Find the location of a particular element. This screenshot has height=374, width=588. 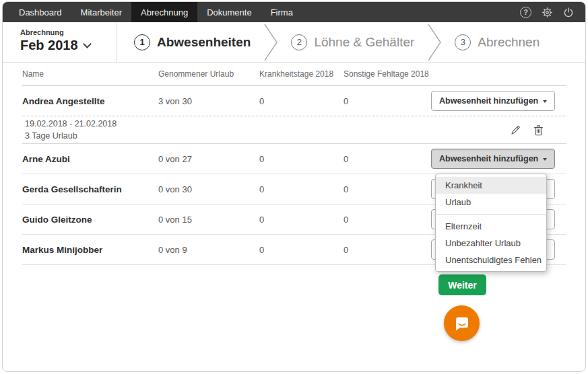

topbar-icon-group: ? is located at coordinates (552, 12).